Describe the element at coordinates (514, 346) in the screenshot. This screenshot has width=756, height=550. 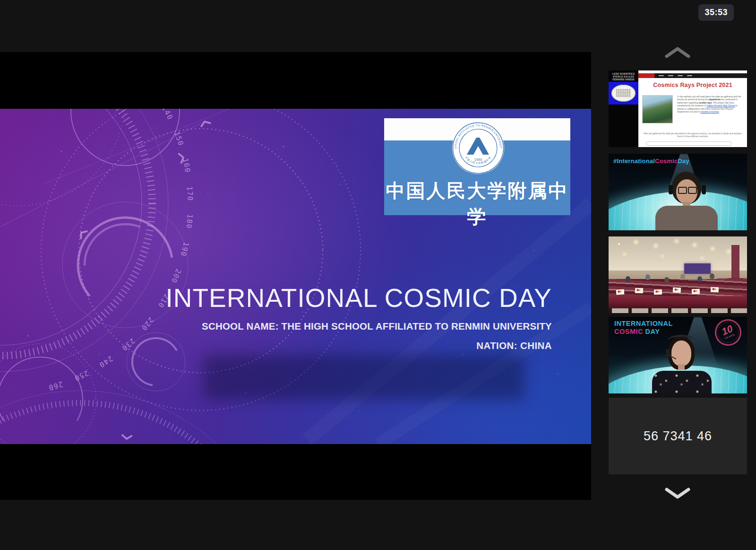
I see `slide-nation-line: NATION: CHINA` at that location.